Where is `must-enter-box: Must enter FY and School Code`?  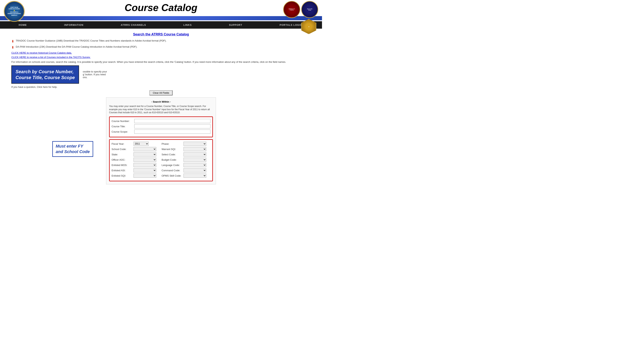 must-enter-box: Must enter FY and School Code is located at coordinates (73, 149).